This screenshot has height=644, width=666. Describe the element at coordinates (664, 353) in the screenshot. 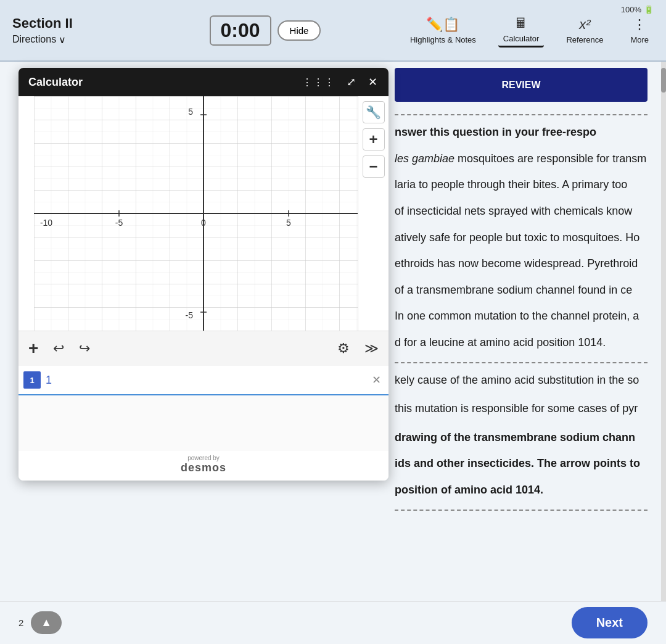

I see `scrollbar` at that location.